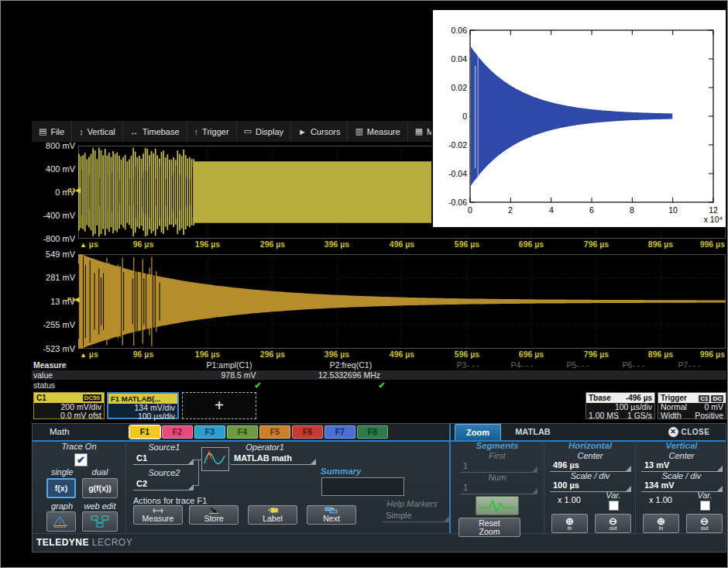 Image resolution: width=728 pixels, height=568 pixels. I want to click on h-center-select: 496 µs, so click(590, 466).